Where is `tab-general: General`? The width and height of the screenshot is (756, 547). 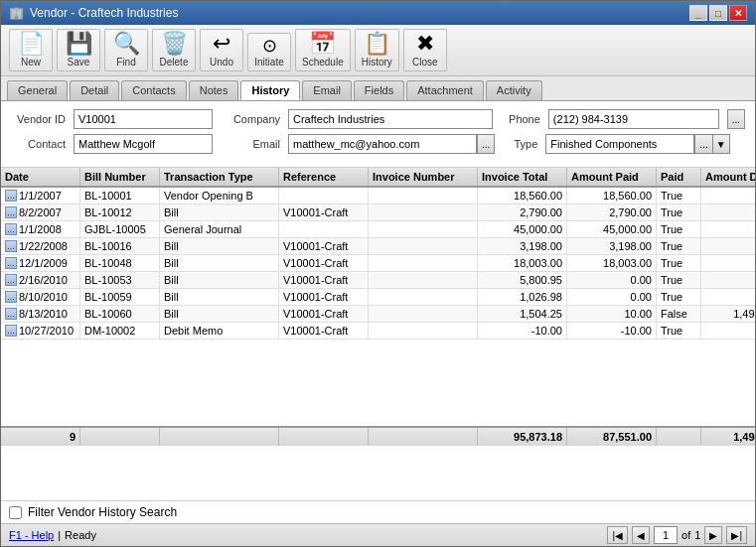
tab-general: General is located at coordinates (38, 90).